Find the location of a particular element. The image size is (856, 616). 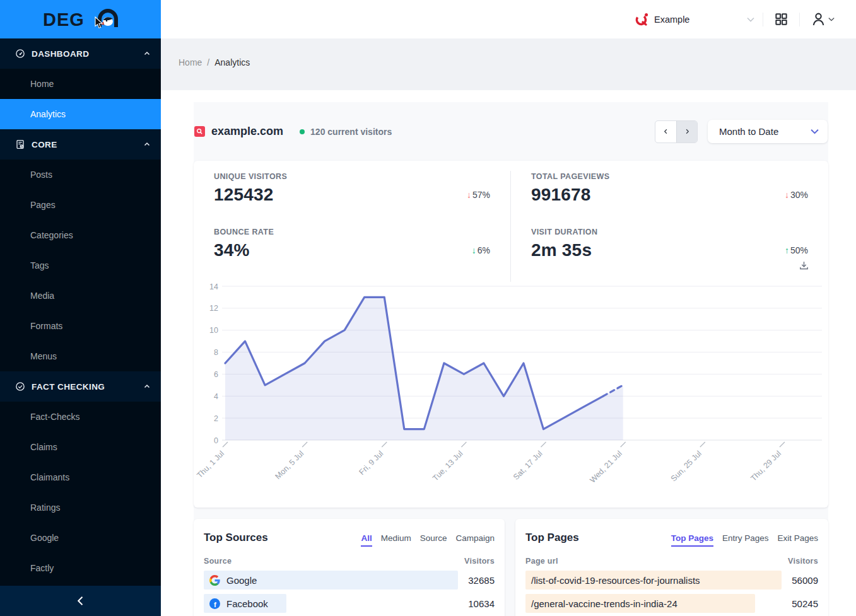

svg-text: Sat, 17 Jul is located at coordinates (528, 465).